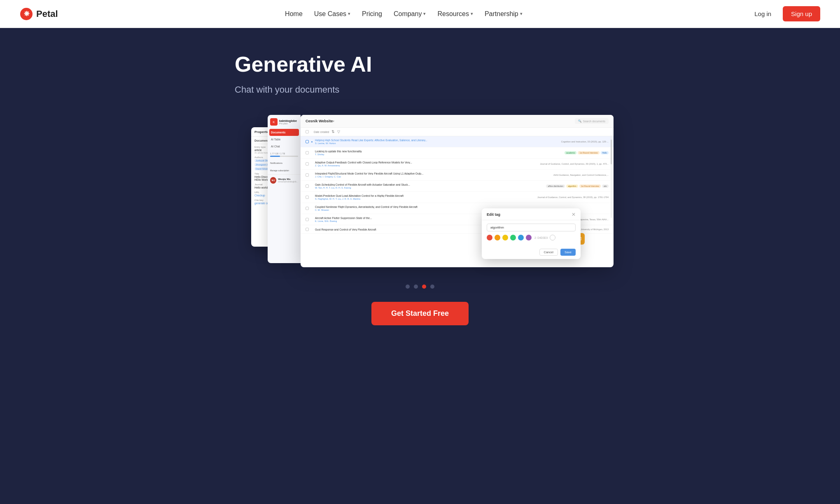 This screenshot has height=504, width=840. Describe the element at coordinates (307, 229) in the screenshot. I see `row9-checkbox` at that location.